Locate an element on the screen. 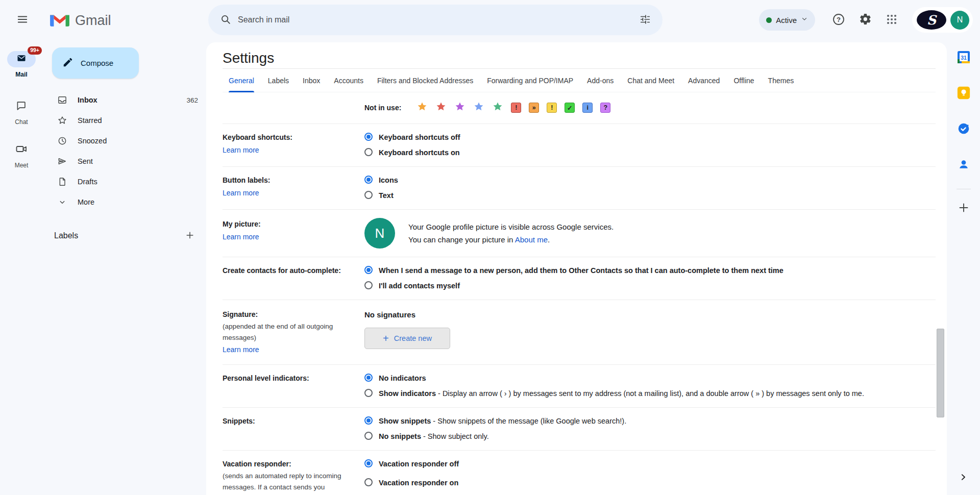 The image size is (980, 495). vacation-note: (sends an automated reply to incoming me… is located at coordinates (289, 482).